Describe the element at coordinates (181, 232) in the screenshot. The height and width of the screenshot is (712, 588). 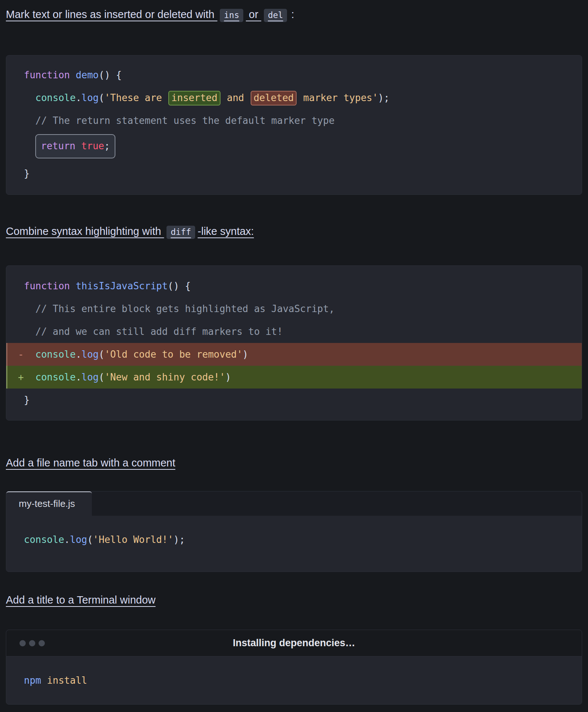
I see `inline-code-diff: diff` at that location.